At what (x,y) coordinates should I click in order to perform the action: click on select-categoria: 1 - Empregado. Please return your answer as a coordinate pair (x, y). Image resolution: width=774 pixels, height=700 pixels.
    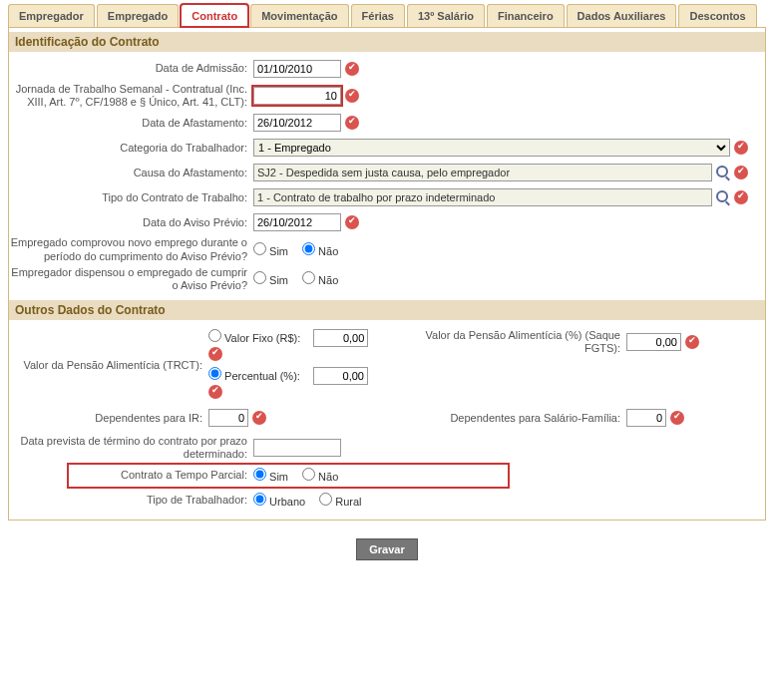
    Looking at the image, I should click on (492, 148).